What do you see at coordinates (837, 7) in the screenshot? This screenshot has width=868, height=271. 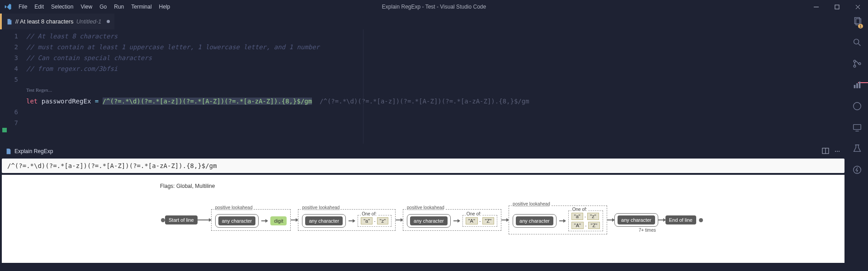 I see `window-controls` at bounding box center [837, 7].